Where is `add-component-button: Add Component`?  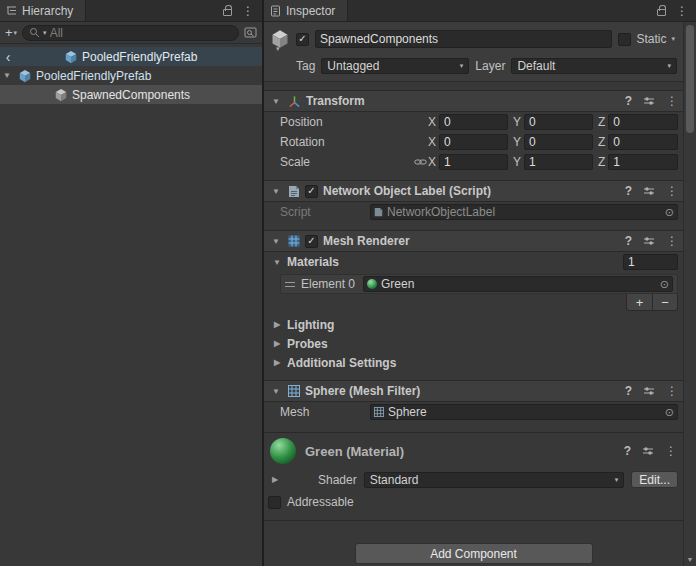 add-component-button: Add Component is located at coordinates (474, 554).